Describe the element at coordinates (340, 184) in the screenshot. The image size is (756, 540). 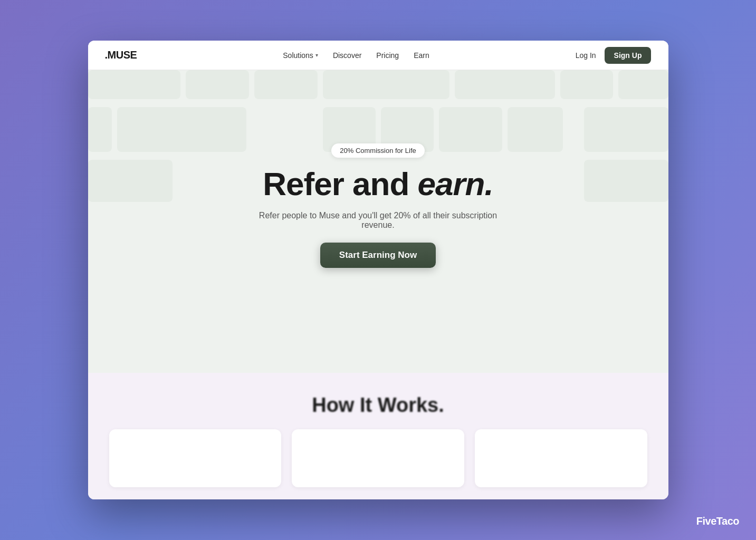
I see `hero-title-normal: Refer and` at that location.